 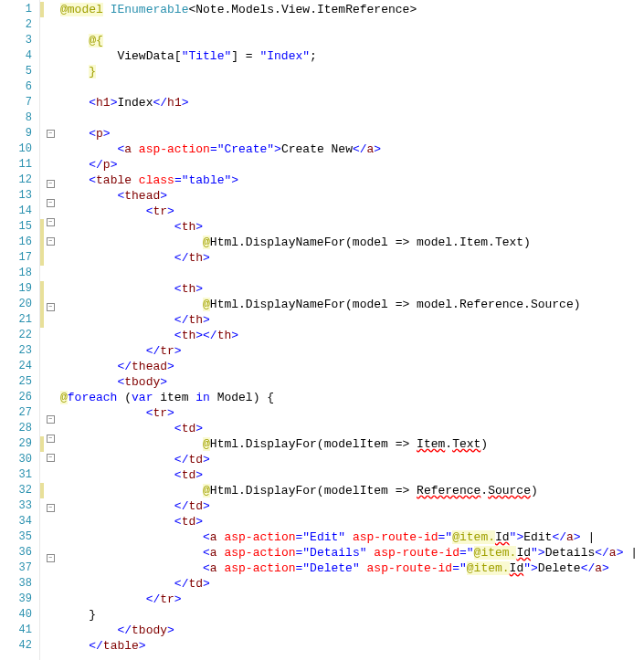 What do you see at coordinates (353, 537) in the screenshot?
I see `code-line: <a asp-action="Edit" asp-route-id="@item…` at bounding box center [353, 537].